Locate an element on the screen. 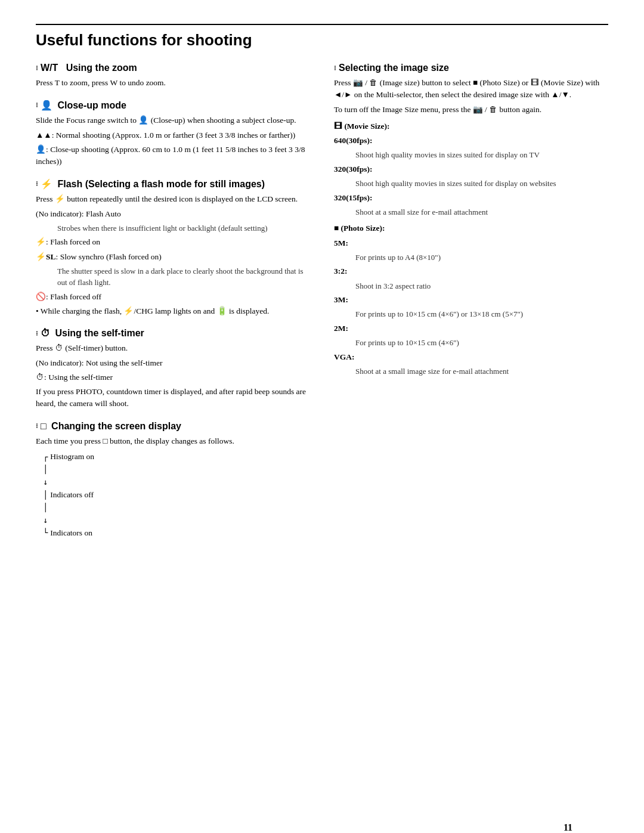 The height and width of the screenshot is (833, 644). image-size-label: Selecting the image size is located at coordinates (394, 68).